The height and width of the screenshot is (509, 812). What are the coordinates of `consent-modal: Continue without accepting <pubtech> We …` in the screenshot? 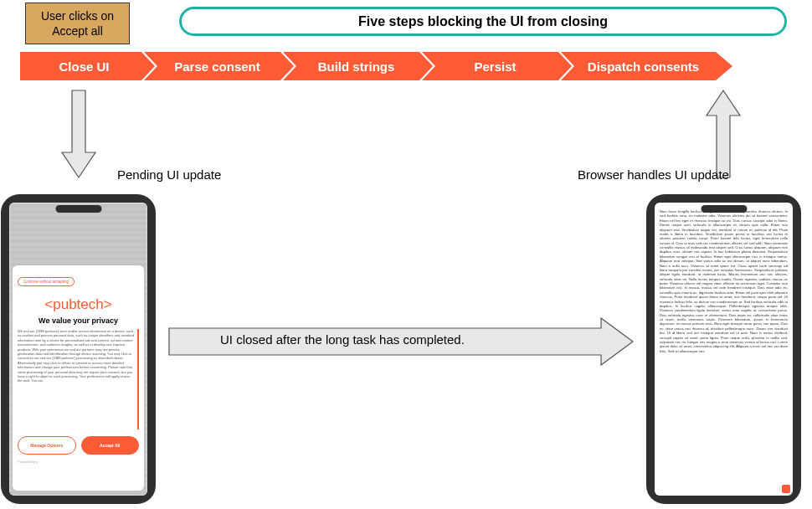 It's located at (79, 378).